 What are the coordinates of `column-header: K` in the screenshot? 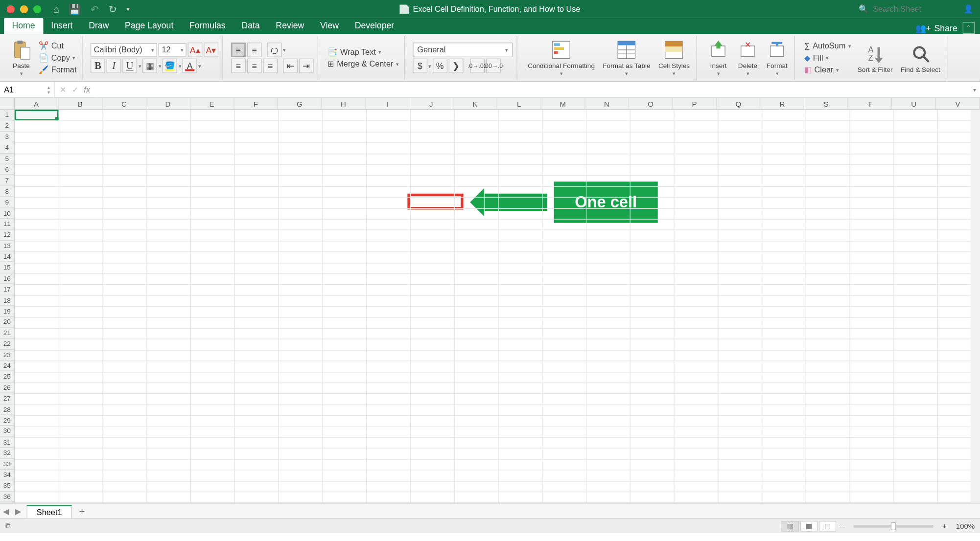 It's located at (475, 104).